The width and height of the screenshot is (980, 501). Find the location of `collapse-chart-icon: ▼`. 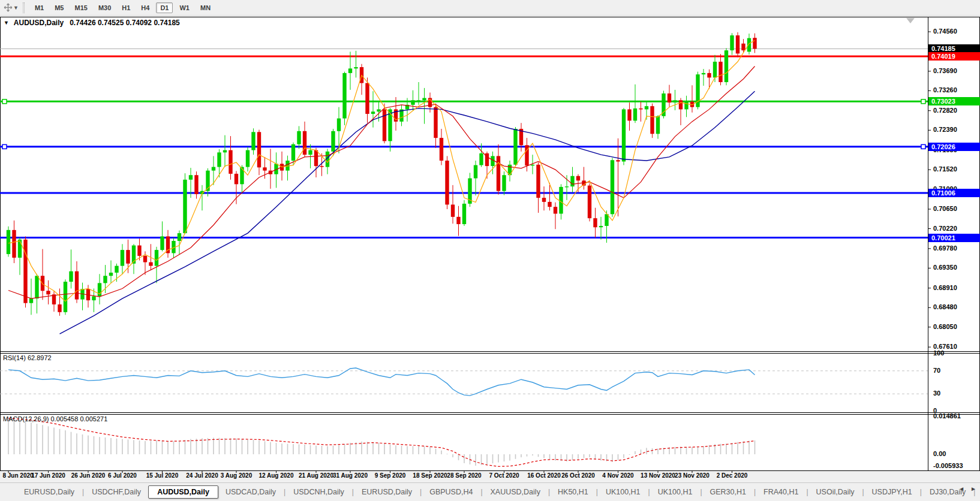

collapse-chart-icon: ▼ is located at coordinates (6, 23).